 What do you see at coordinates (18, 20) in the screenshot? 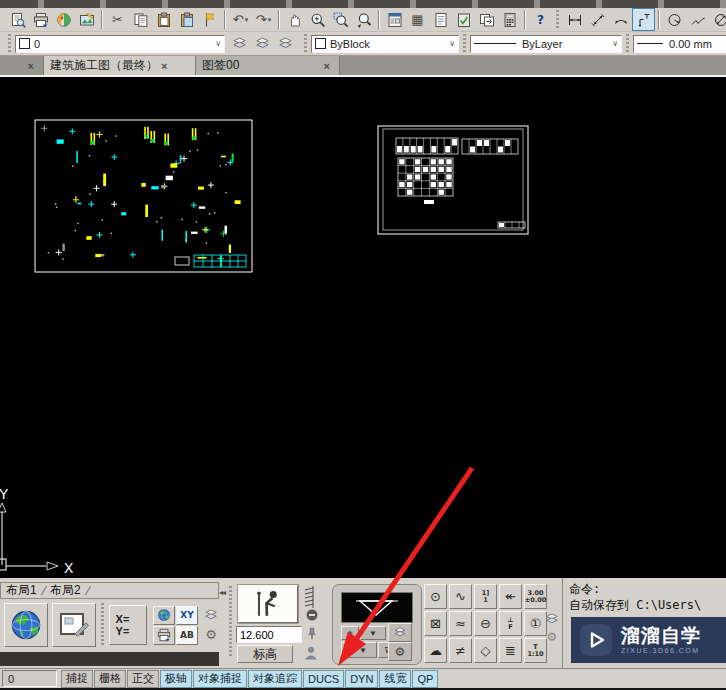
I see `preview-button` at bounding box center [18, 20].